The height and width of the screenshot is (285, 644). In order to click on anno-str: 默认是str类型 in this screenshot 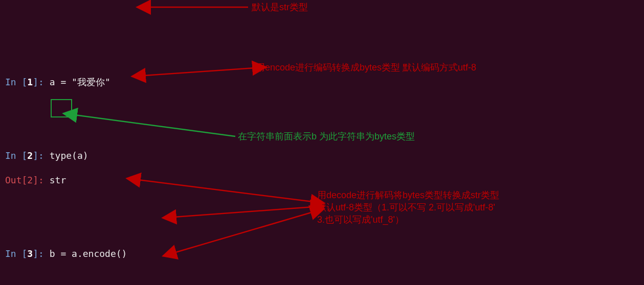, I will do `click(280, 7)`.